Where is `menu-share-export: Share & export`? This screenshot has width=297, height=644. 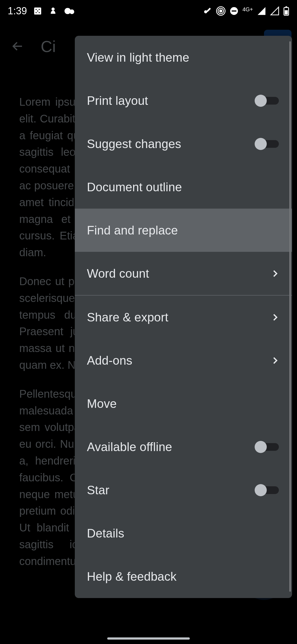
menu-share-export: Share & export is located at coordinates (183, 317).